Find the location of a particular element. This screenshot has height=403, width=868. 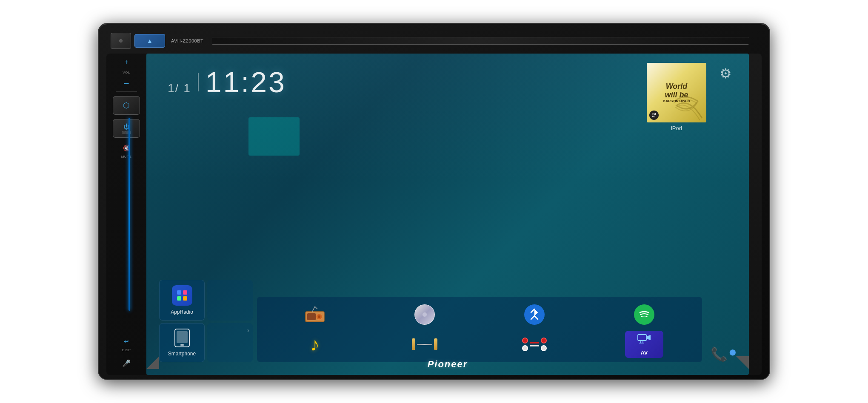

eject-icon-button: ▲ is located at coordinates (150, 41).